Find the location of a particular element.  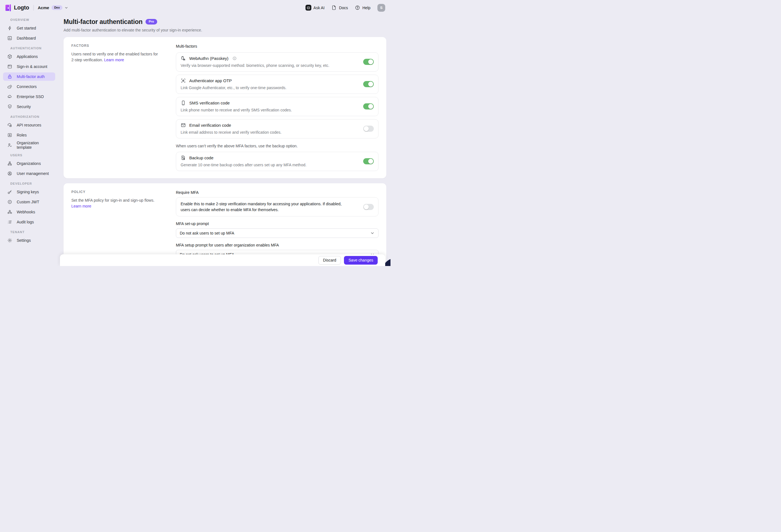

factor-description: Generate 10 one-time backup codes after … is located at coordinates (269, 165).